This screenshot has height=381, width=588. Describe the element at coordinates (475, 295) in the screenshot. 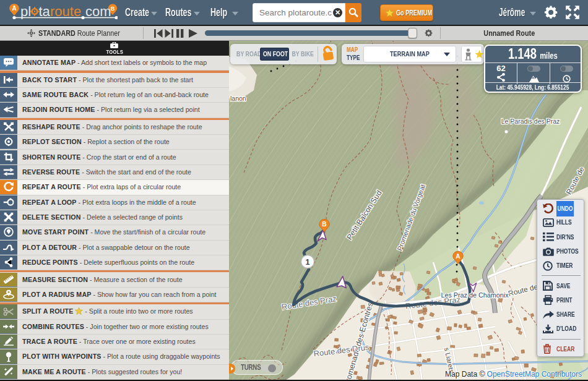

I see `svg-text: Les Praz de Chamonix` at that location.